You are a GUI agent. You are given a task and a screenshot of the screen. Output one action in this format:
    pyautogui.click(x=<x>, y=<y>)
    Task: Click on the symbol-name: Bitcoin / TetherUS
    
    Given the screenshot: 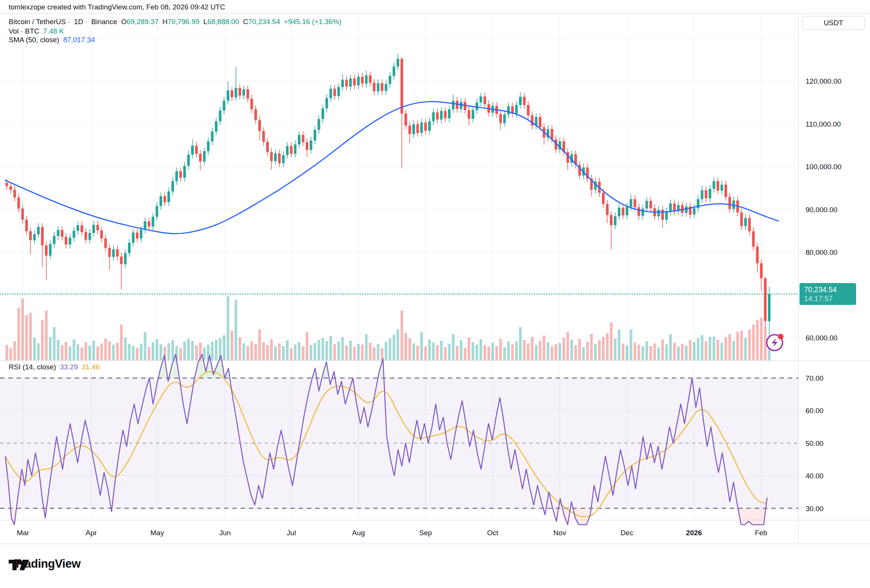 What is the action you would take?
    pyautogui.click(x=37, y=22)
    